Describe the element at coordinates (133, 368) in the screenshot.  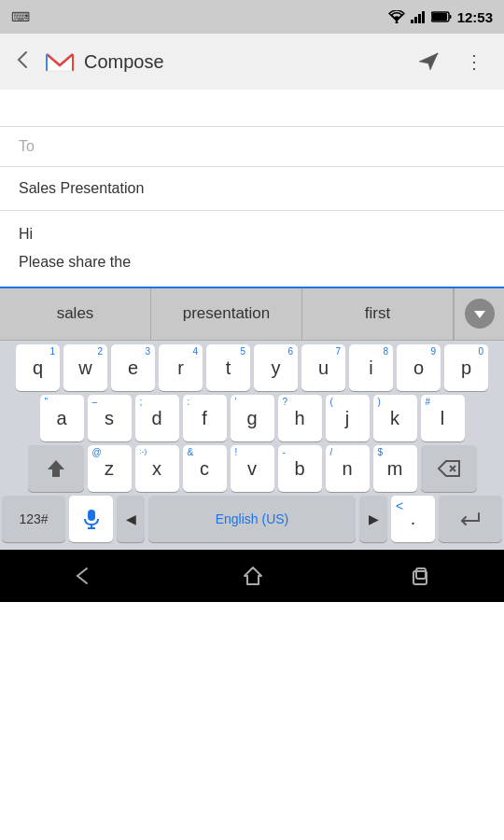
I see `key-e: 3e` at that location.